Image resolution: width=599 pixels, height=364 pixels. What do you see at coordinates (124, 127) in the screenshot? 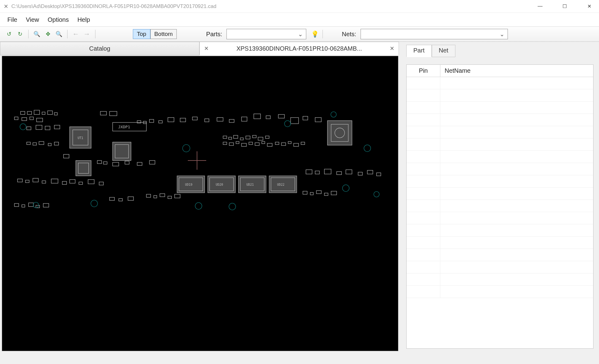
I see `label-jxdp1: JXDP1` at bounding box center [124, 127].